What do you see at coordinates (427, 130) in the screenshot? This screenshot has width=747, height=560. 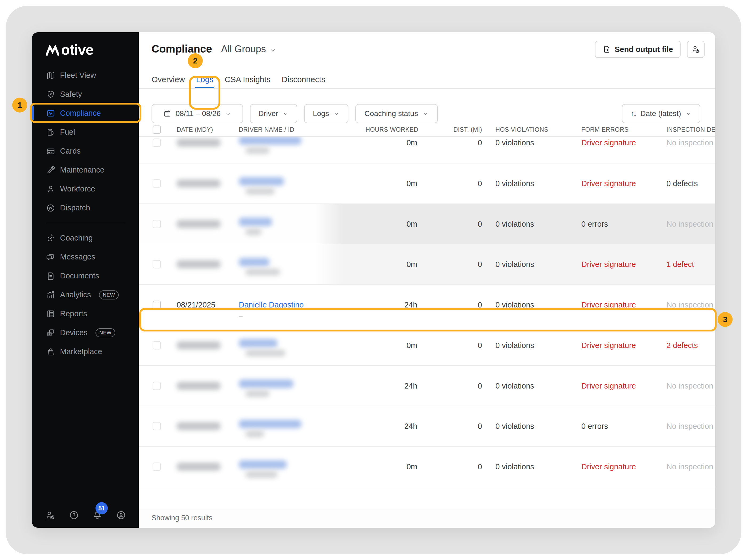 I see `table-header: DATE (MDY) DRIVER NAME / ID HOURS WORKED…` at bounding box center [427, 130].